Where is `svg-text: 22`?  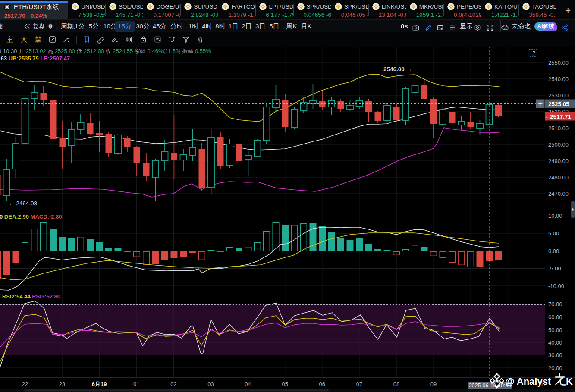
svg-text: 22 is located at coordinates (25, 384).